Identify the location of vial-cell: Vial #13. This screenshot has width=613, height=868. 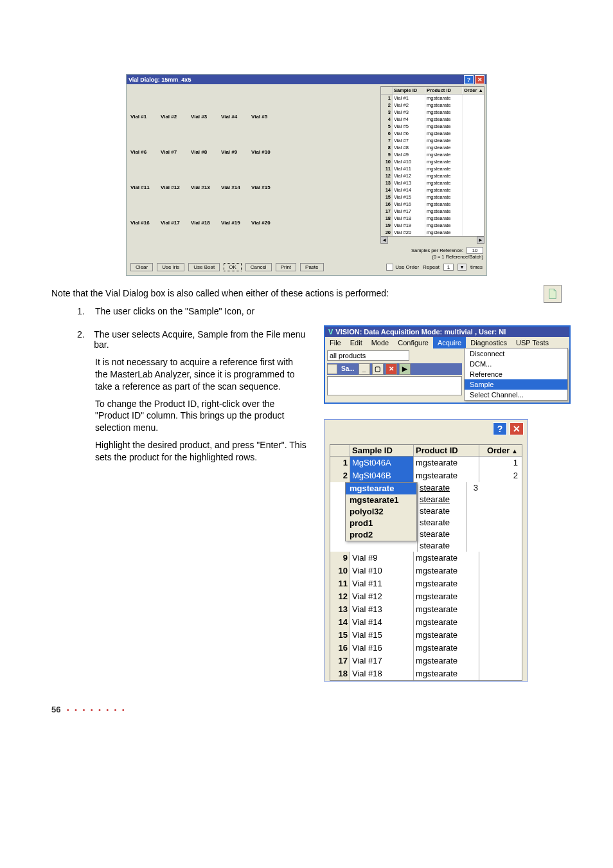
(206, 189).